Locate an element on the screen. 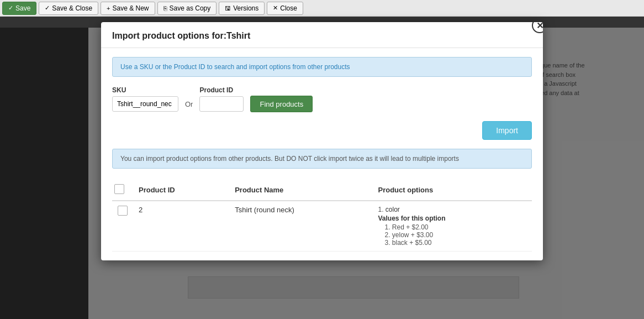  header-checkbox is located at coordinates (119, 189).